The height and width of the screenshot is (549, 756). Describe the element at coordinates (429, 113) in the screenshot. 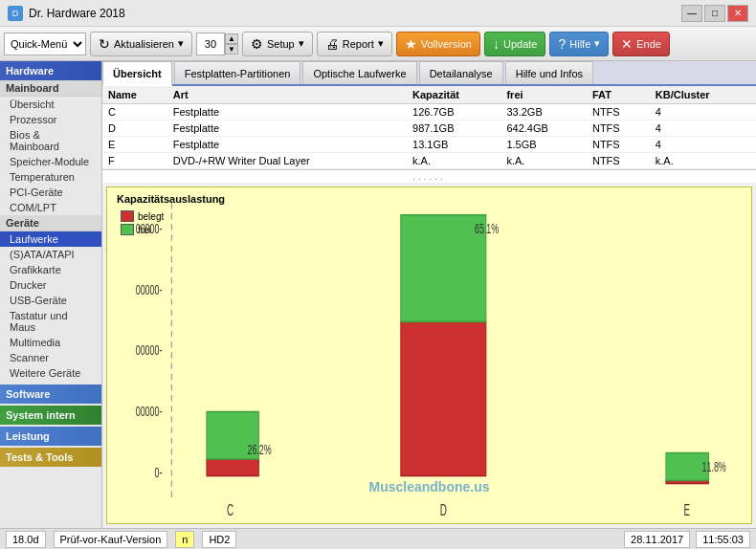

I see `table-row: CFestplatte126.7GB33.2GBNTFS4` at that location.